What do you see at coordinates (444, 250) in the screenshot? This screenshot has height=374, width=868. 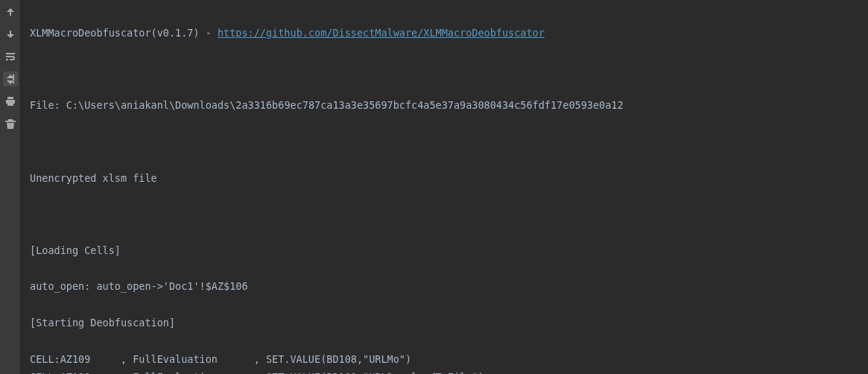 I see `loading-line: [Loading Cells]` at bounding box center [444, 250].